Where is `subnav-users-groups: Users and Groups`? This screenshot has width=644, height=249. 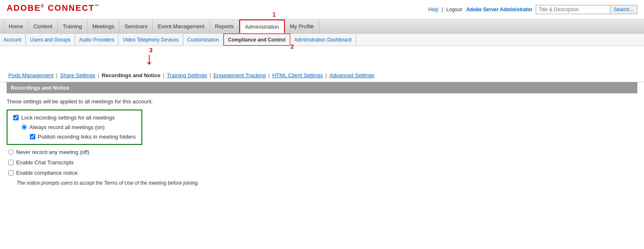
subnav-users-groups: Users and Groups is located at coordinates (50, 40).